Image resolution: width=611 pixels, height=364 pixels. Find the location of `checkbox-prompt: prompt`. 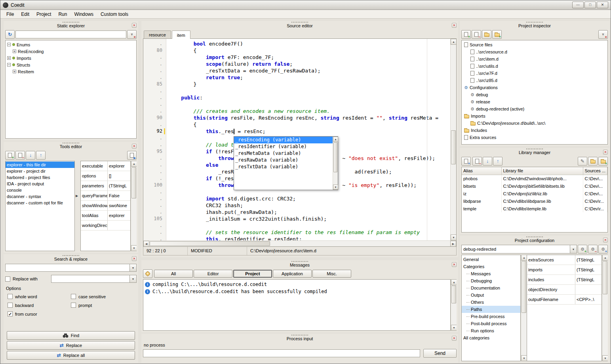

checkbox-prompt: prompt is located at coordinates (103, 305).